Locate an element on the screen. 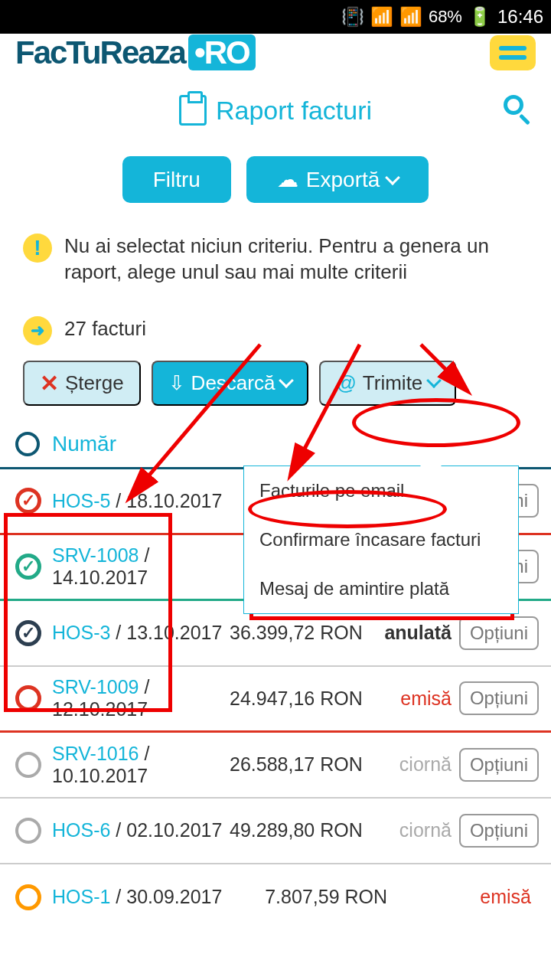 This screenshot has height=980, width=551. filter-row: Filtru ☁ Exportă is located at coordinates (276, 184).